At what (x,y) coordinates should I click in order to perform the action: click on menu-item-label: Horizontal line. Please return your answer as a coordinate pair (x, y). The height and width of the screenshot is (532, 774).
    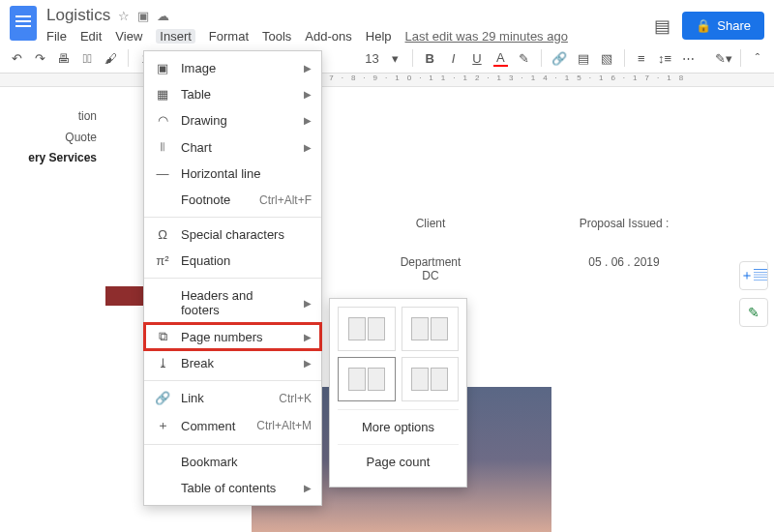
    Looking at the image, I should click on (246, 174).